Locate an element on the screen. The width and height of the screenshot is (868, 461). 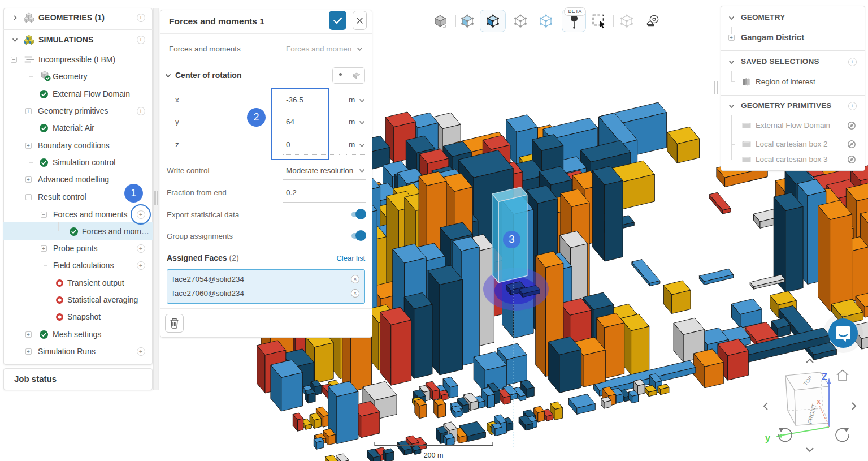
svg-text: 200 m is located at coordinates (434, 455).